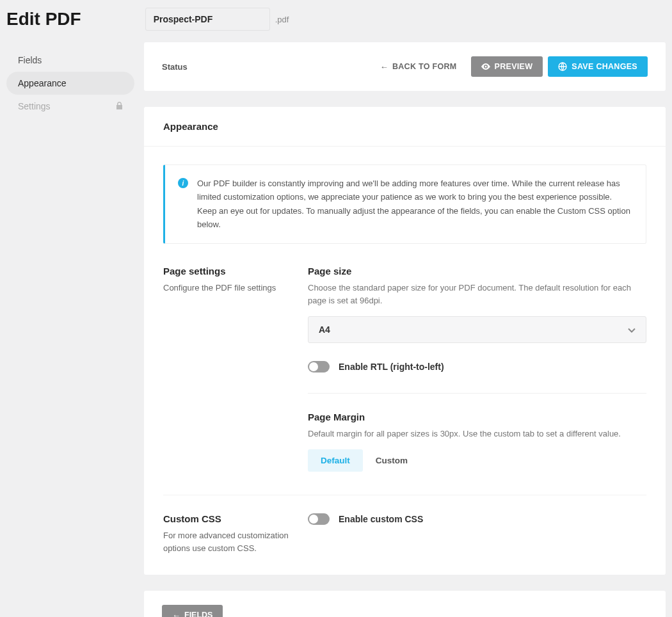  What do you see at coordinates (236, 271) in the screenshot?
I see `page-settings-heading: Page settings` at bounding box center [236, 271].